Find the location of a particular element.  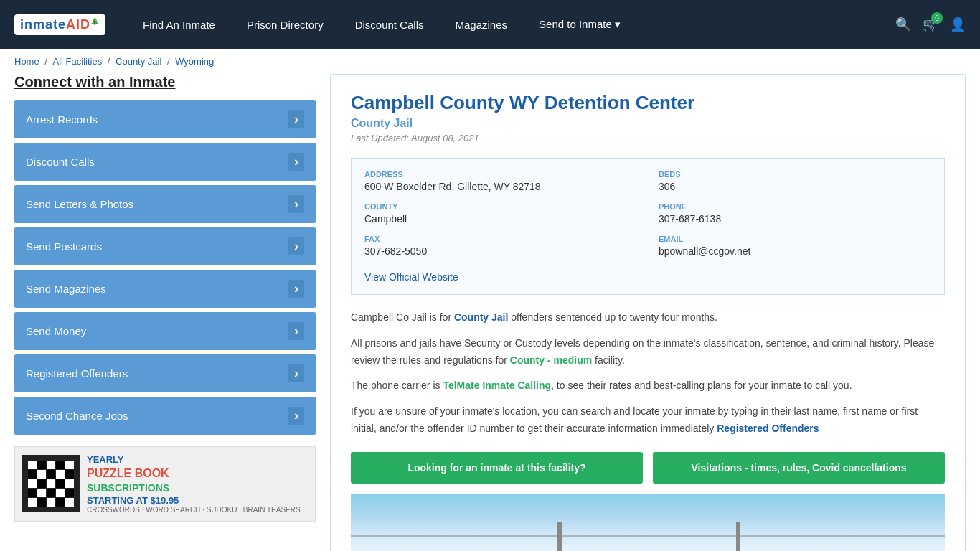

ad-banner: YEARLY PUZZLE BOOK SUBSCRIPTIONS STARTIN… is located at coordinates (165, 484).